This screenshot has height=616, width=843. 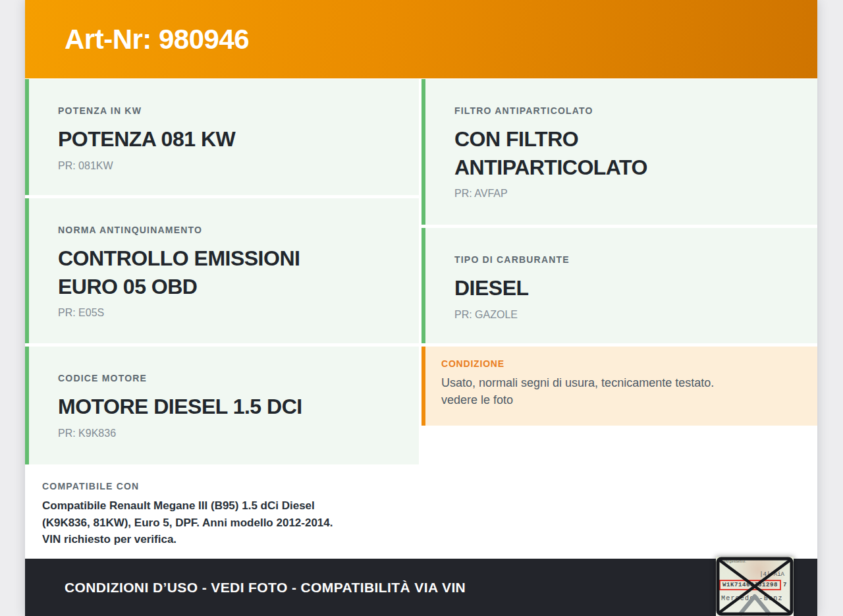 What do you see at coordinates (229, 378) in the screenshot?
I see `spec-card-label: CODICE MOTORE` at bounding box center [229, 378].